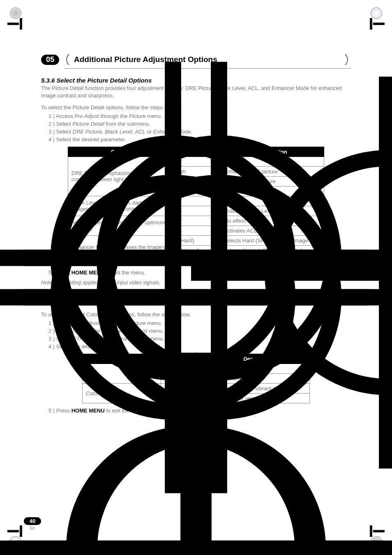 Image resolution: width=392 pixels, height=555 pixels. What do you see at coordinates (32, 524) in the screenshot?
I see `page-number-block: 40 En` at bounding box center [32, 524].